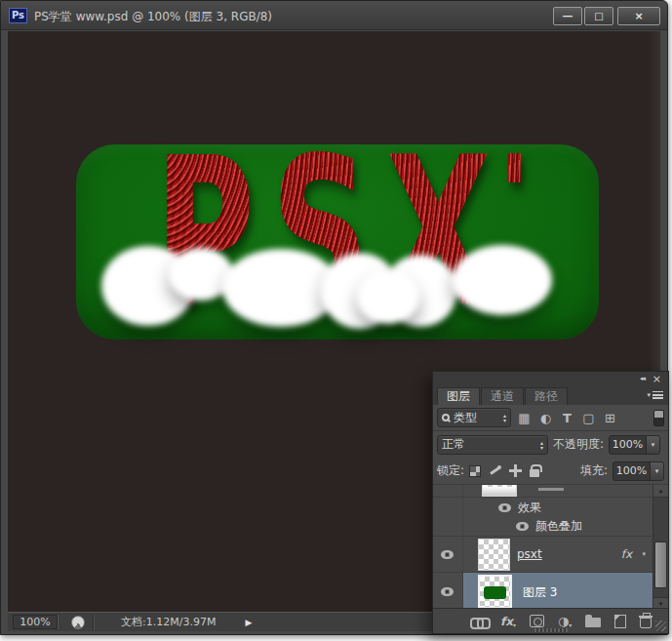  Describe the element at coordinates (659, 418) in the screenshot. I see `filter-toggle-switch` at that location.